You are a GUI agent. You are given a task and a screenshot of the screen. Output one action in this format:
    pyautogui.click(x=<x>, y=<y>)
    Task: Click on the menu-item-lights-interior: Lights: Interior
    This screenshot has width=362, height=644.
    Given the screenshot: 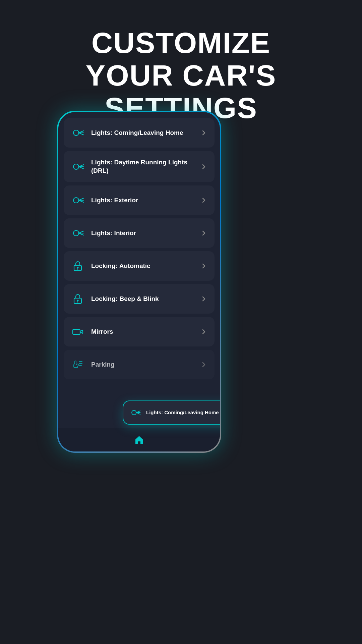 What is the action you would take?
    pyautogui.click(x=139, y=233)
    